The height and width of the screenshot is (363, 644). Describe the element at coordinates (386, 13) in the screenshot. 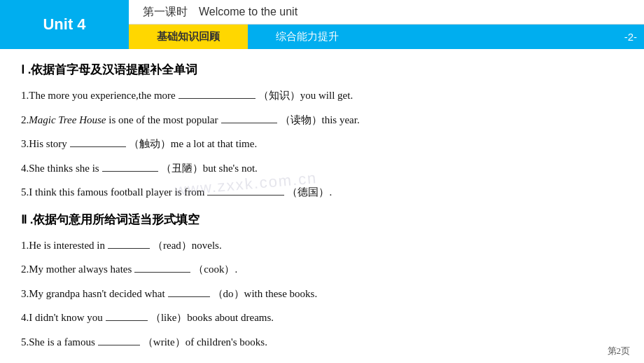

I see `lesson-title-bar: 第一课时 Welcome to the unit` at that location.